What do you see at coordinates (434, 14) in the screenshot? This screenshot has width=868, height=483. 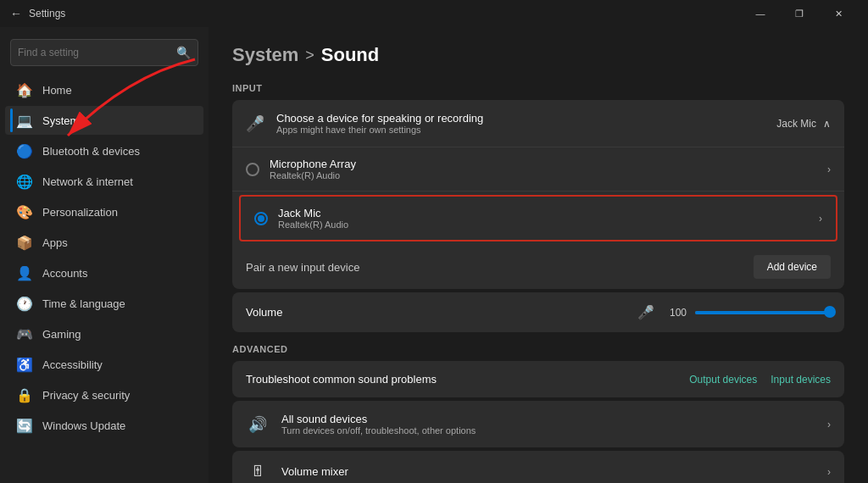 I see `title-bar: ← Settings — ❐ ✕` at bounding box center [434, 14].